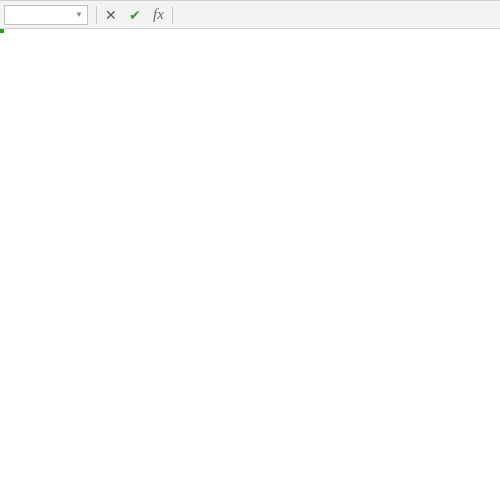 The image size is (500, 500). Describe the element at coordinates (2, 32) in the screenshot. I see `fill-handle` at that location.